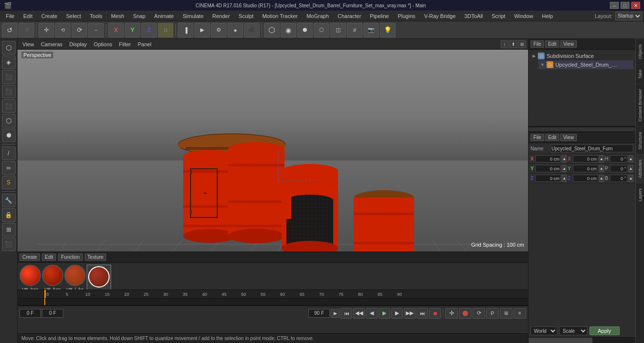  What do you see at coordinates (305, 30) in the screenshot?
I see `geometry-button: ⬢` at bounding box center [305, 30].